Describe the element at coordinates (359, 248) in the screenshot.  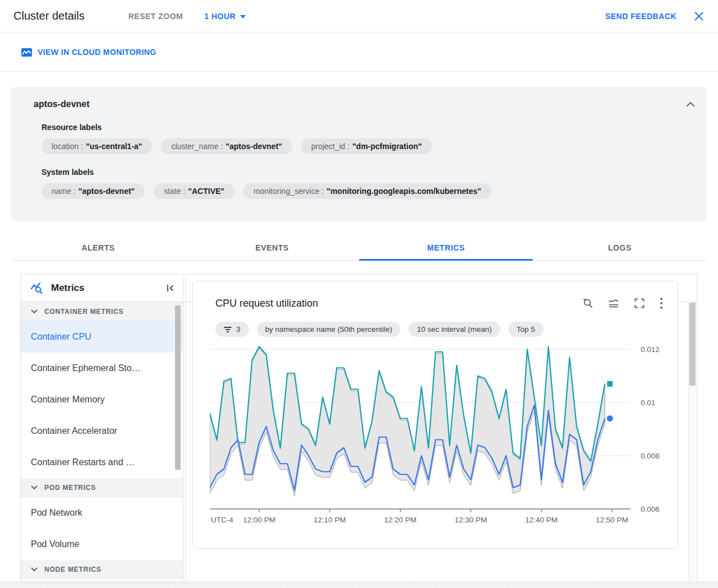
I see `tab-bar: ALERTSEVENTSMETRICSLOGS` at that location.